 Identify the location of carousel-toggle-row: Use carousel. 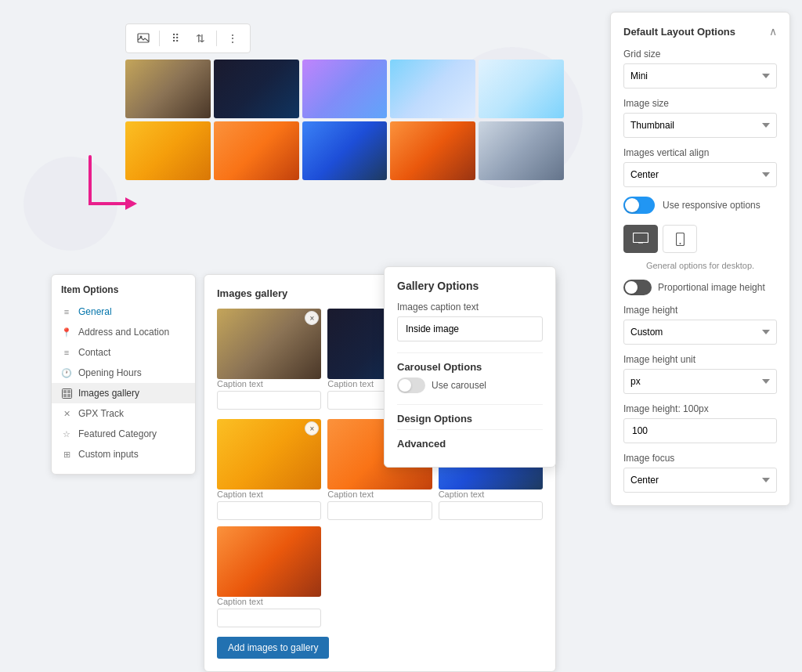
(470, 385).